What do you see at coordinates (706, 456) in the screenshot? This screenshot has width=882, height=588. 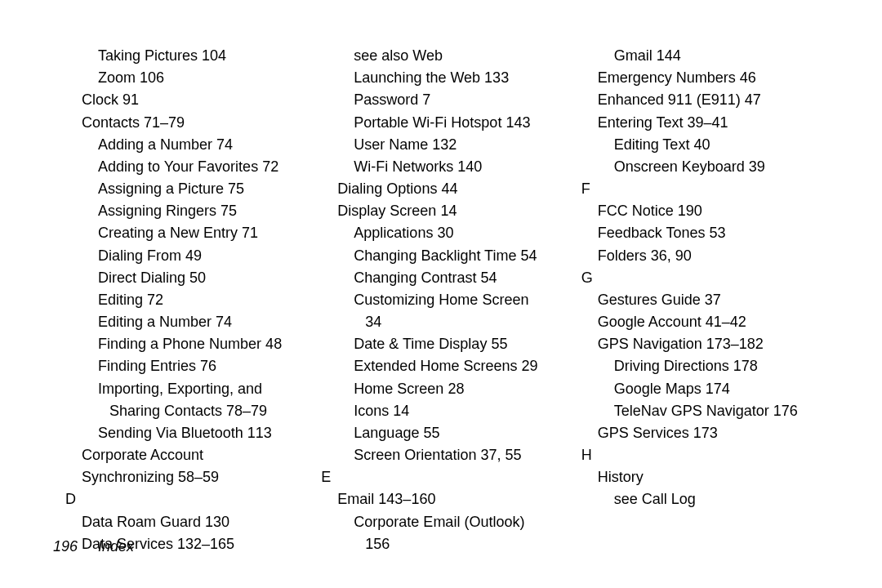 I see `index-entry: H` at bounding box center [706, 456].